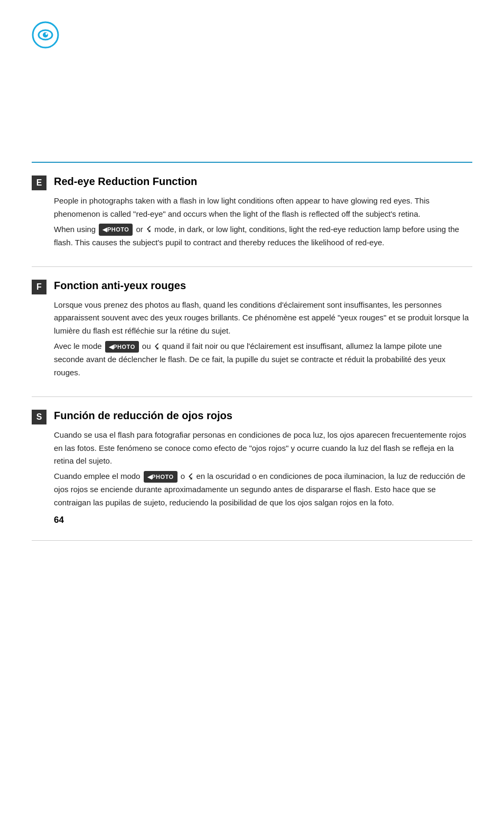 Image resolution: width=504 pixels, height=813 pixels. What do you see at coordinates (116, 229) in the screenshot?
I see `mode-badge-photo-en: ◀PHOTO` at bounding box center [116, 229].